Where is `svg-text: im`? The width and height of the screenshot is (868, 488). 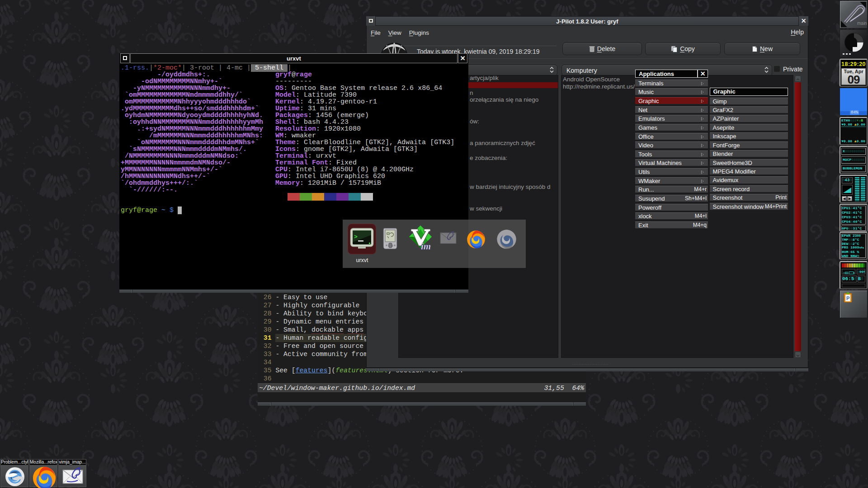
svg-text: im is located at coordinates (426, 246).